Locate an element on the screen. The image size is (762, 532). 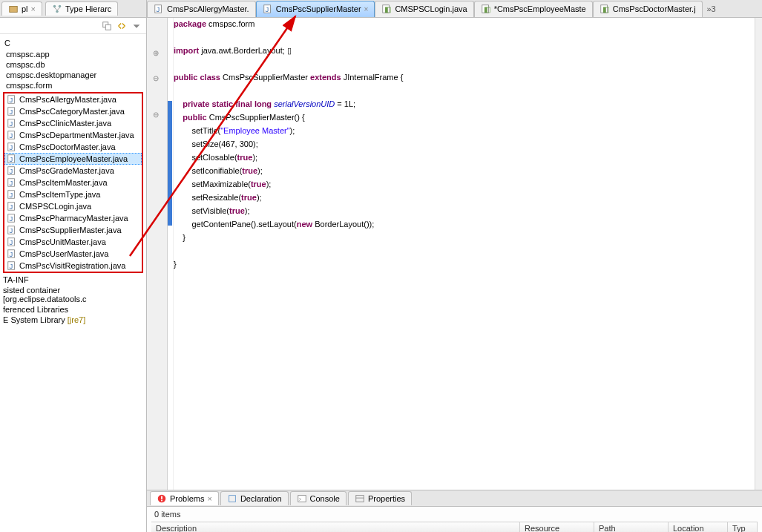
file-item: JCmsPscSupplierMaster.java is located at coordinates (73, 230).